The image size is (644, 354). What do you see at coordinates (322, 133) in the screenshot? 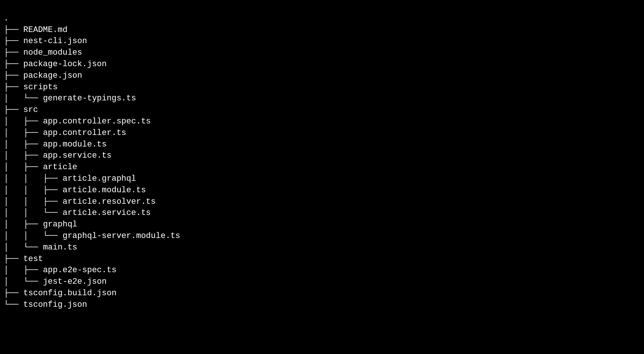
I see `tree-line: │ ├── app.controller.ts` at bounding box center [322, 133].